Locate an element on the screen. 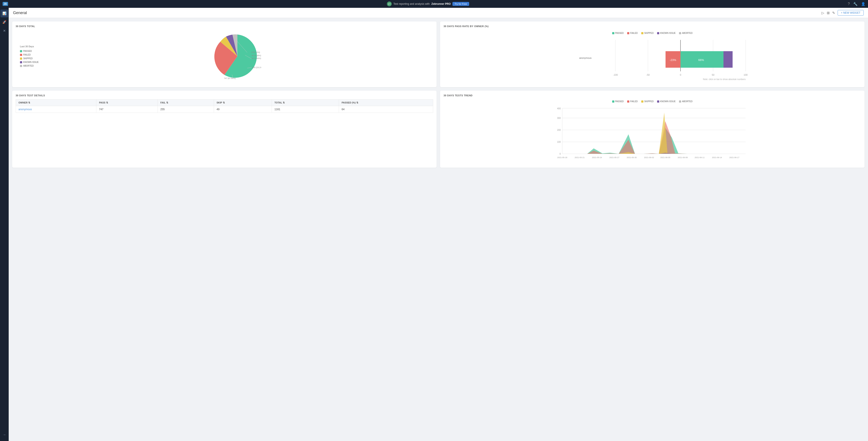  trend-title: 30 DAYS TESTS TREND is located at coordinates (652, 95).